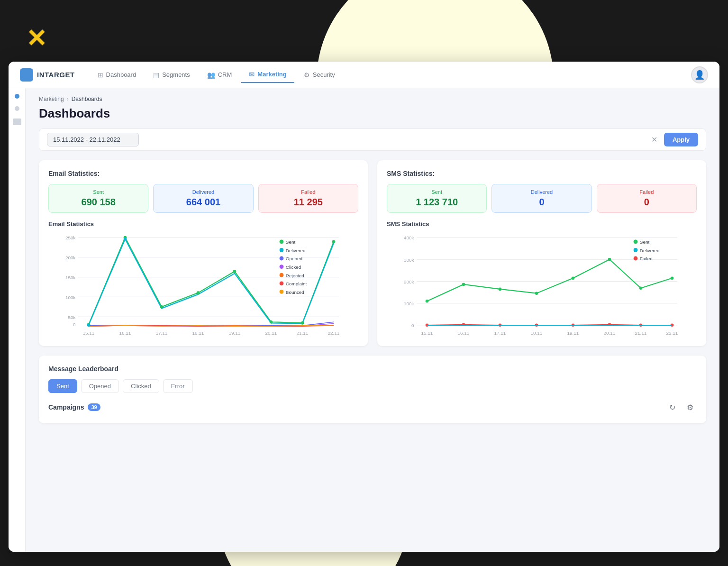  What do you see at coordinates (646, 202) in the screenshot?
I see `sms-failed-value: 0` at bounding box center [646, 202].